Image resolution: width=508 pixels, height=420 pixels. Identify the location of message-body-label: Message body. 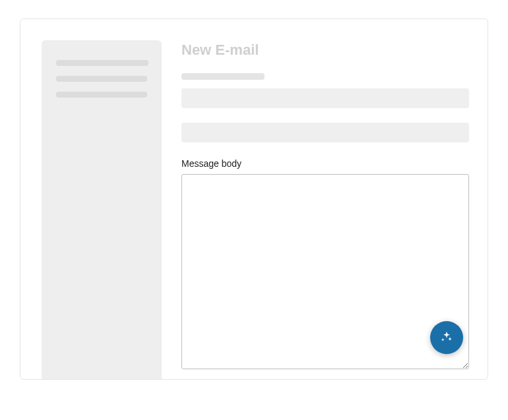
(325, 164).